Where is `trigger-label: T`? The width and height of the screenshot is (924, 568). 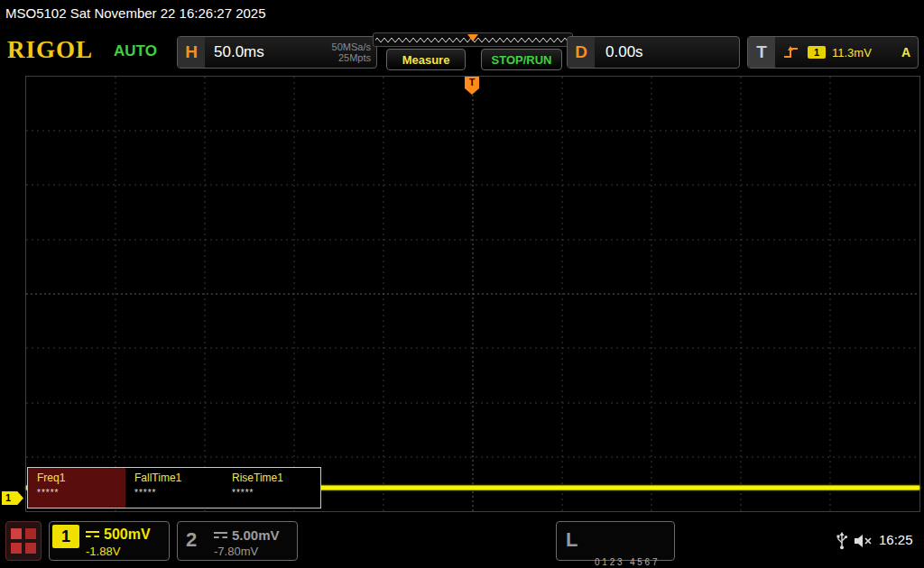 trigger-label: T is located at coordinates (762, 52).